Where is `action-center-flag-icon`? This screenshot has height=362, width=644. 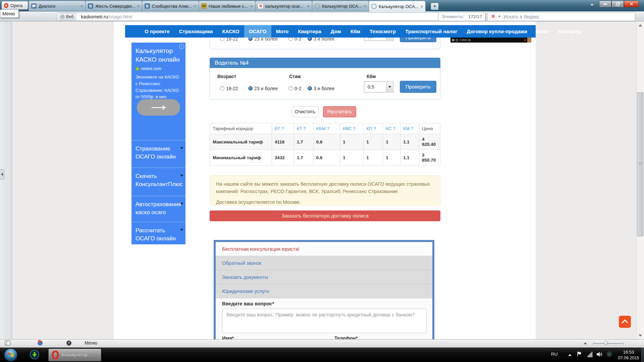
action-center-flag-icon is located at coordinates (579, 355).